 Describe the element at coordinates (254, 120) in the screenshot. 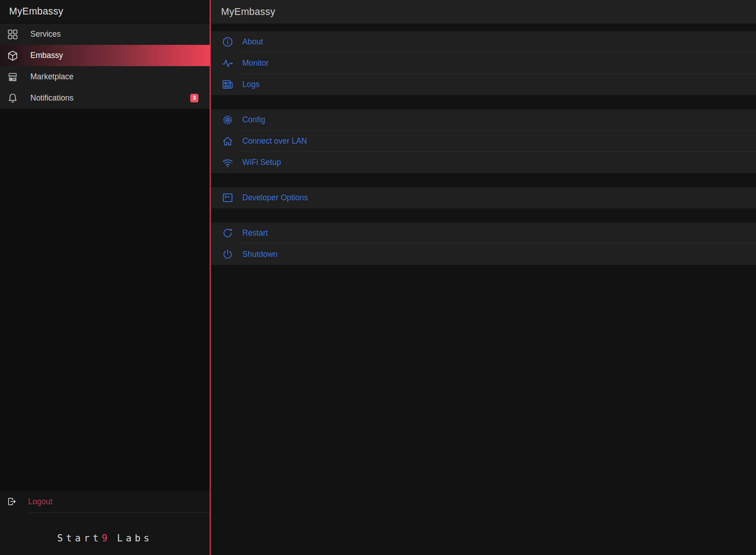

I see `menu-item-label: Config` at that location.